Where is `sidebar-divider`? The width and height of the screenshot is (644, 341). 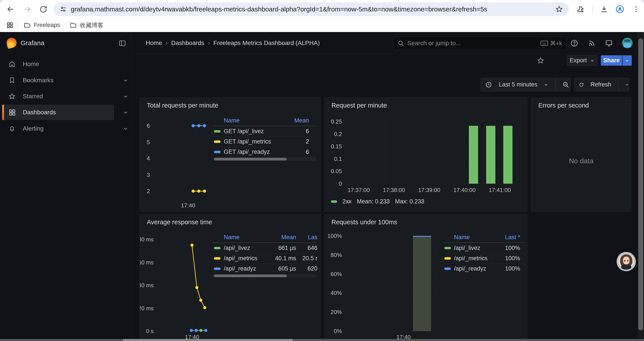
sidebar-divider is located at coordinates (131, 187).